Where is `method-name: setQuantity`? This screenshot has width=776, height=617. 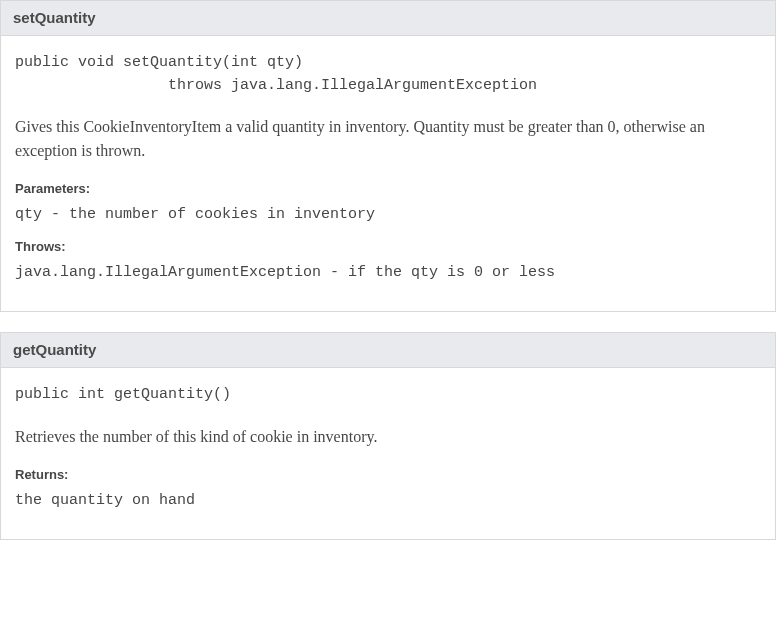 method-name: setQuantity is located at coordinates (54, 18).